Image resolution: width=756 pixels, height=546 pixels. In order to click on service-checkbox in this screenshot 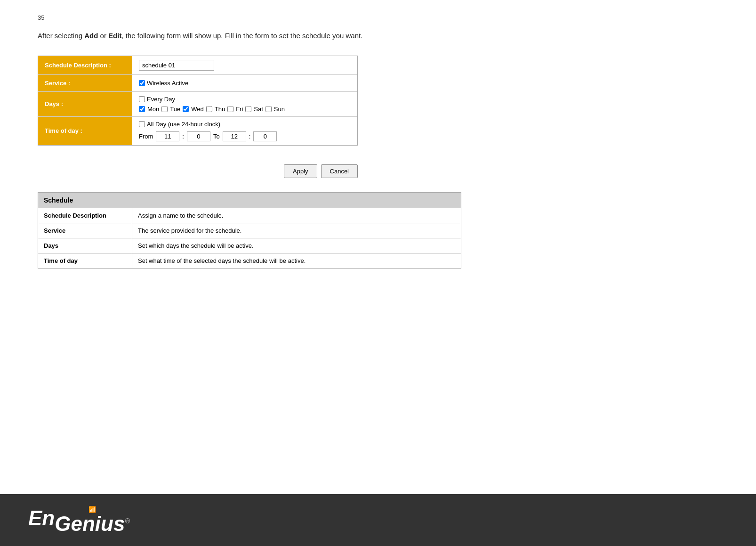, I will do `click(142, 83)`.